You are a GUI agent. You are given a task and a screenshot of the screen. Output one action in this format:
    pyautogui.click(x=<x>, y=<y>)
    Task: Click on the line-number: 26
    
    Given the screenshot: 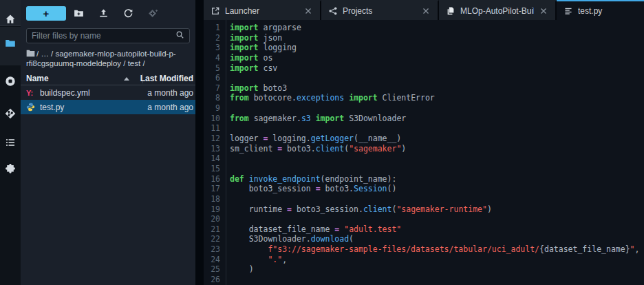 What is the action you would take?
    pyautogui.click(x=215, y=279)
    